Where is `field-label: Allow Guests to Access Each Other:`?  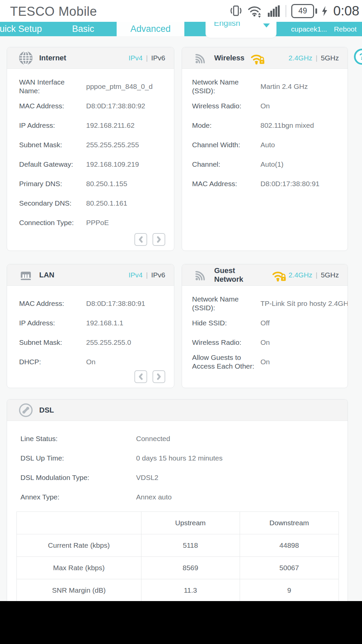 field-label: Allow Guests to Access Each Other: is located at coordinates (226, 362).